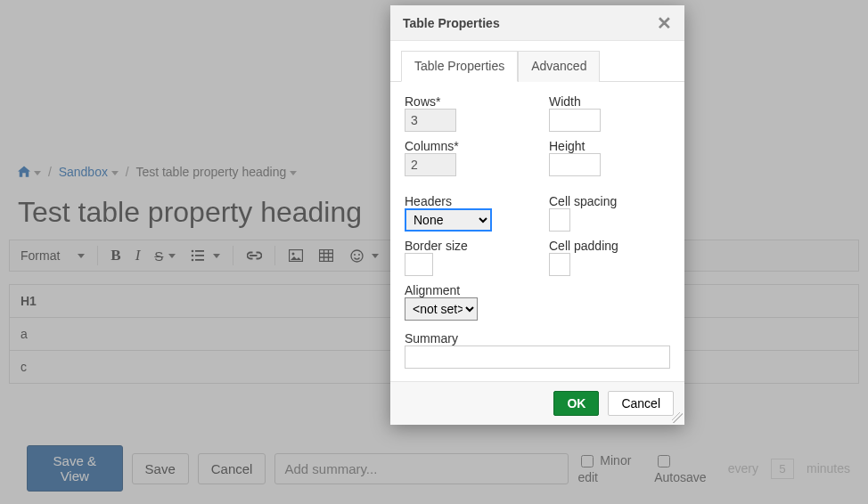  Describe the element at coordinates (419, 264) in the screenshot. I see `border-size-input` at that location.